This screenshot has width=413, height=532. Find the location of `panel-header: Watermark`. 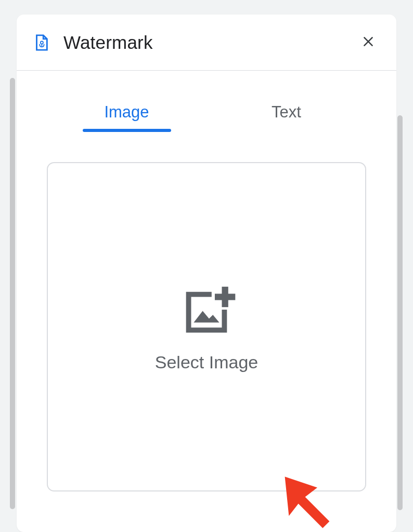

panel-header: Watermark is located at coordinates (206, 43).